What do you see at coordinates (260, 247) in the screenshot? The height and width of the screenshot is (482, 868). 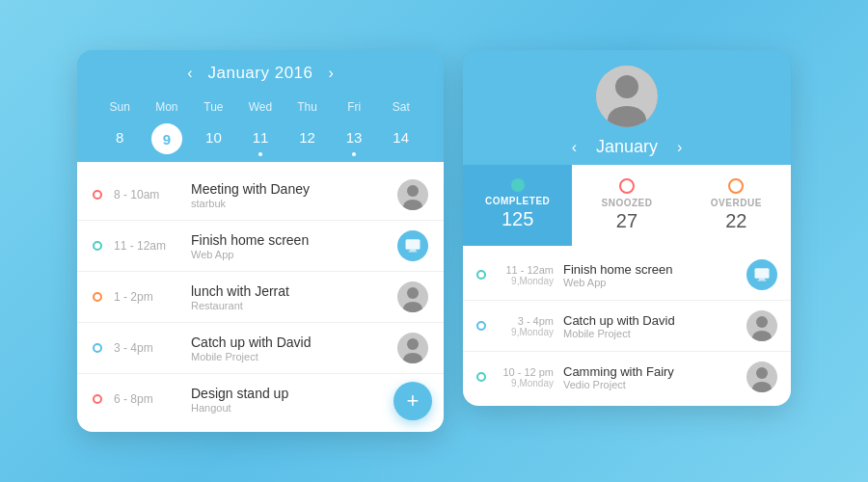 I see `list-item: 11 - 12amFinish home screenWeb App` at bounding box center [260, 247].